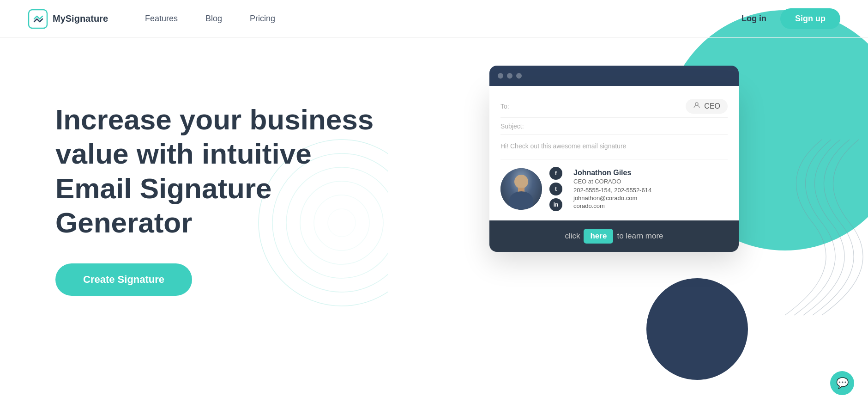 The image size is (868, 409). What do you see at coordinates (651, 190) in the screenshot?
I see `sig-phone: 202-5555-154, 202-5552-614` at bounding box center [651, 190].